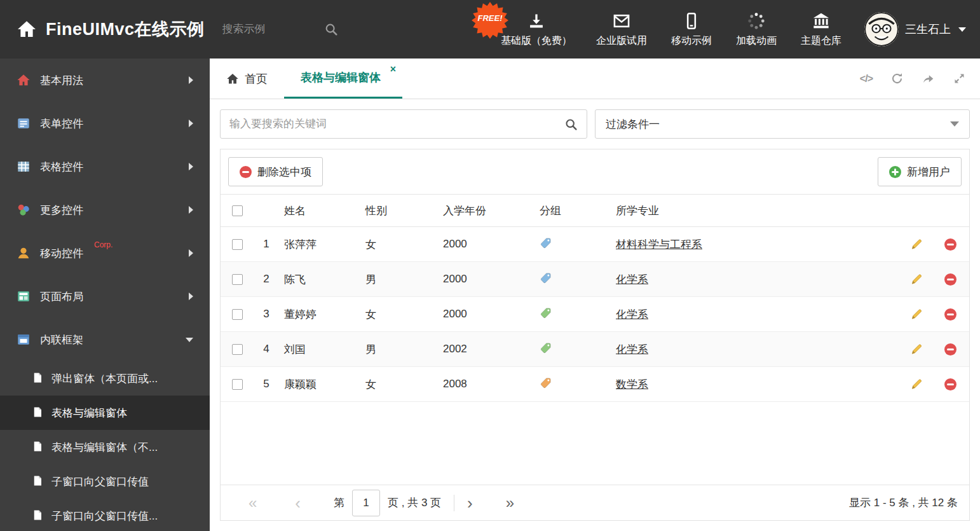  What do you see at coordinates (287, 29) in the screenshot?
I see `header-search` at bounding box center [287, 29].